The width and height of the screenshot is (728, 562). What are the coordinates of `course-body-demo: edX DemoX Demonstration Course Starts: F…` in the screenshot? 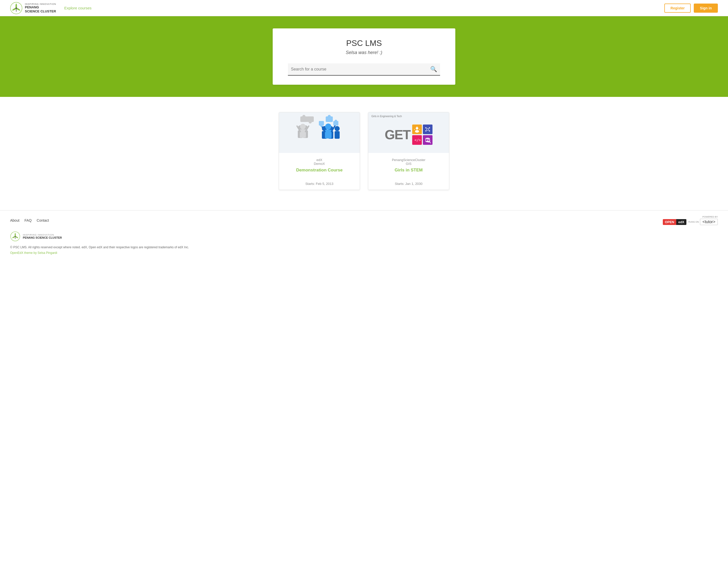 It's located at (319, 171).